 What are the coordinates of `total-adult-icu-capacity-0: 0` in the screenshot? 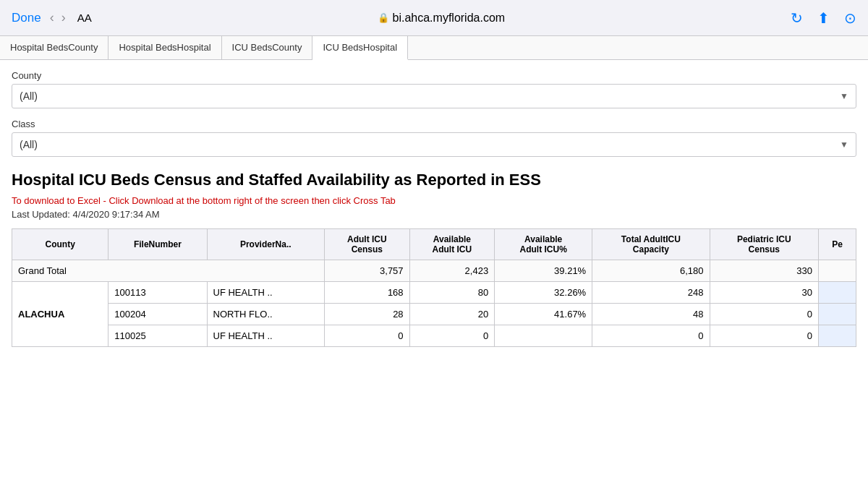 It's located at (651, 335).